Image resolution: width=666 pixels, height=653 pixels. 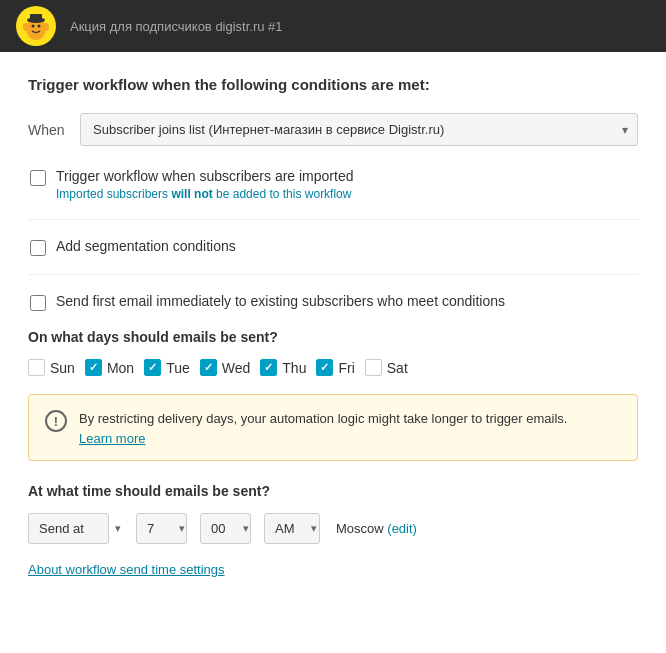 What do you see at coordinates (167, 368) in the screenshot?
I see `day-item-tue: Tue` at bounding box center [167, 368].